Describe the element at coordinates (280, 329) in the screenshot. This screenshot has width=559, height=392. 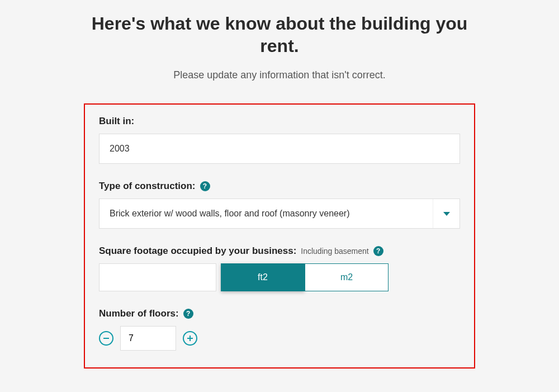
I see `field-floors: Number of floors: ?` at that location.